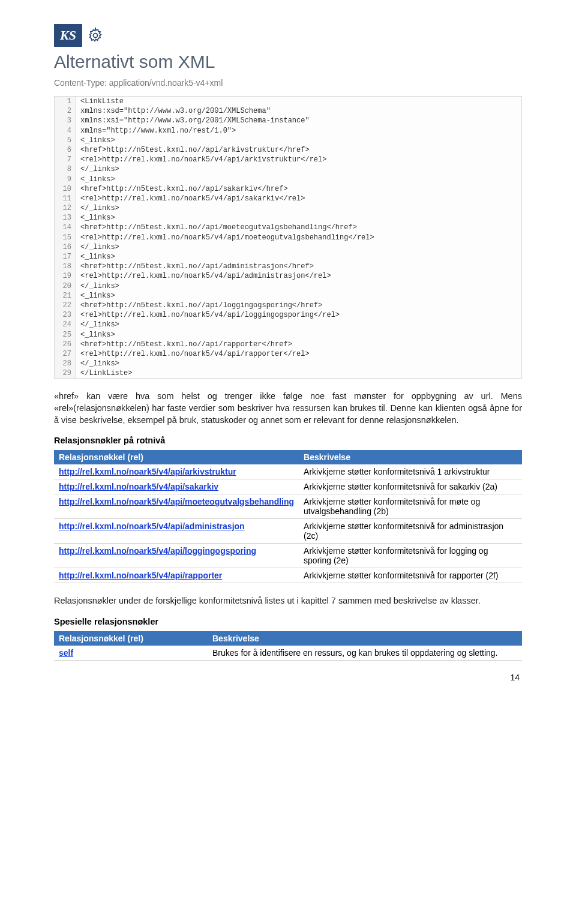 This screenshot has height=924, width=576. I want to click on table-row: selfBrukes for å identifisere en ressurs…, so click(288, 653).